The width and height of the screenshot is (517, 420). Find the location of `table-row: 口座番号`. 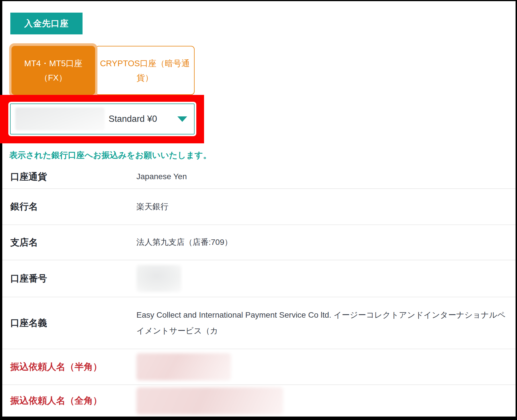

table-row: 口座番号 is located at coordinates (258, 279).